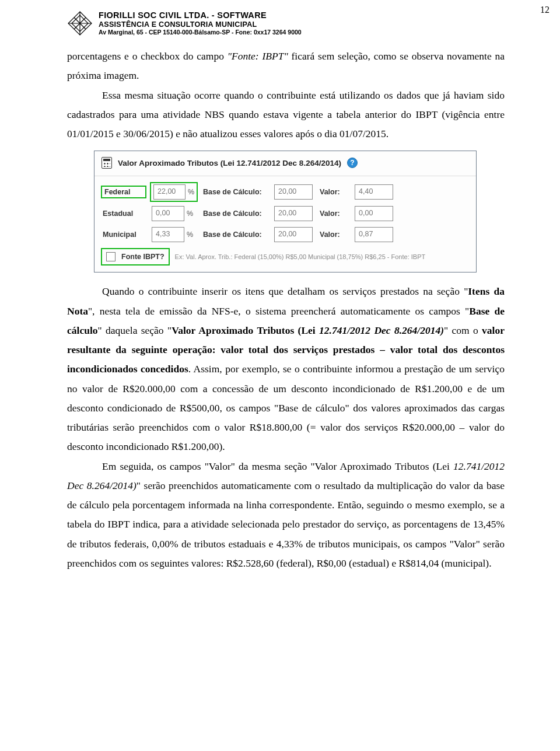  What do you see at coordinates (200, 32) in the screenshot?
I see `company-address: Av Marginal, 65 - CEP 15140-000-Bálsamo-…` at bounding box center [200, 32].